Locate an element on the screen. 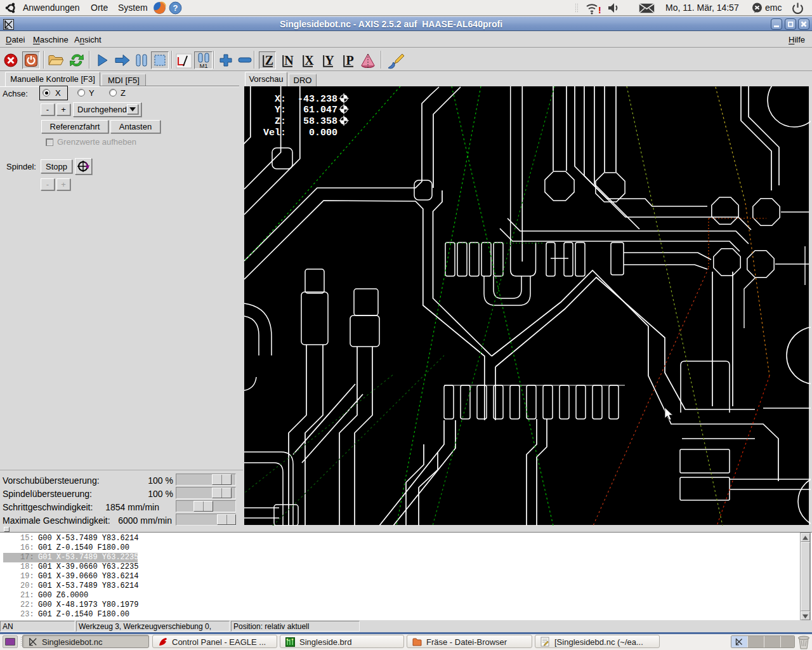 The image size is (812, 650). svg-text: Z: 58.358 is located at coordinates (301, 122).